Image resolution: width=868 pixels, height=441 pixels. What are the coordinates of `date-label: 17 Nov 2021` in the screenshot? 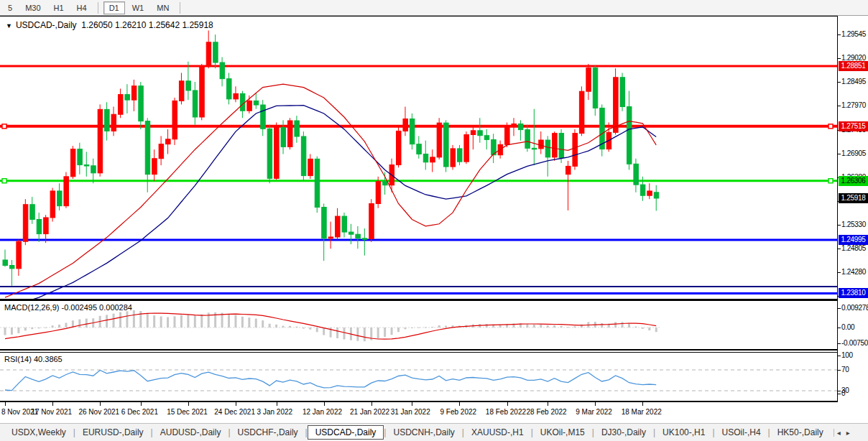 It's located at (52, 412).